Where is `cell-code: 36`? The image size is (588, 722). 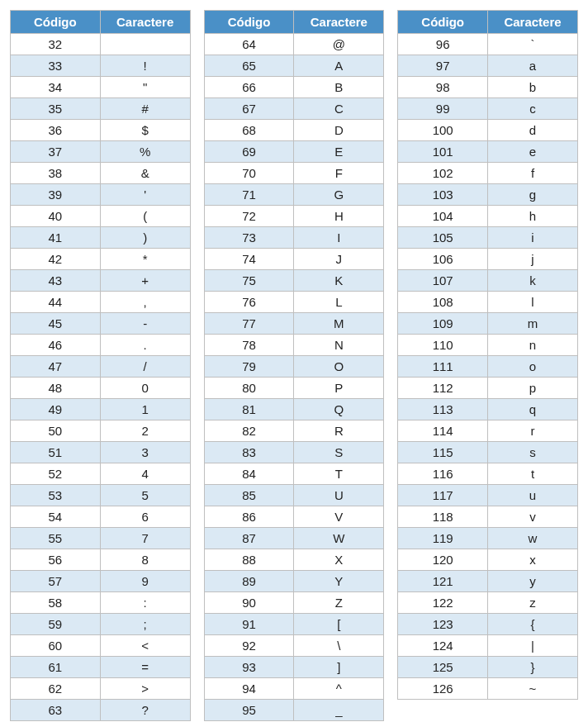
cell-code: 36 is located at coordinates (56, 131).